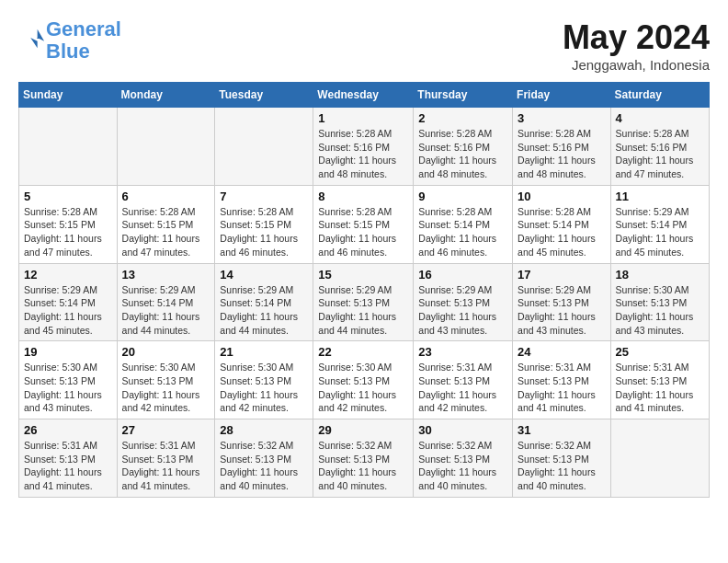 The height and width of the screenshot is (563, 728). What do you see at coordinates (463, 147) in the screenshot?
I see `calendar-cell: 2Sunrise: 5:28 AM Sunset: 5:16 PM Daylig…` at bounding box center [463, 147].